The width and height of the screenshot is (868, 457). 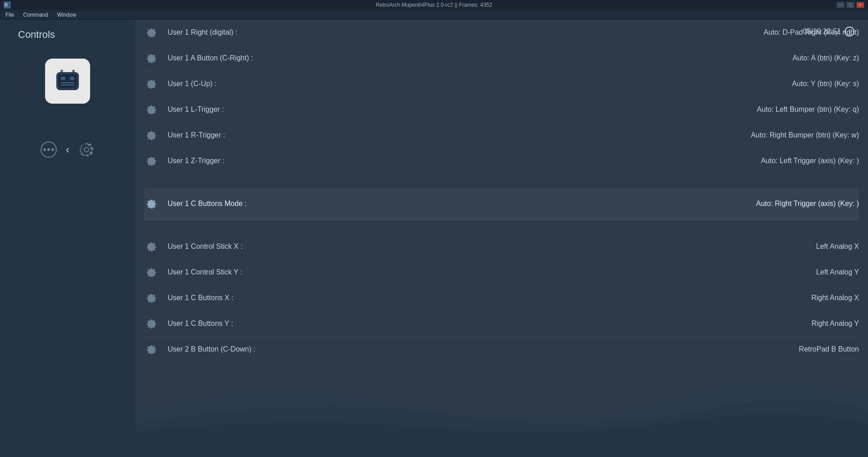 What do you see at coordinates (769, 204) in the screenshot?
I see `setting-value: Auto: Right Trigger (axis) (Key: )` at bounding box center [769, 204].